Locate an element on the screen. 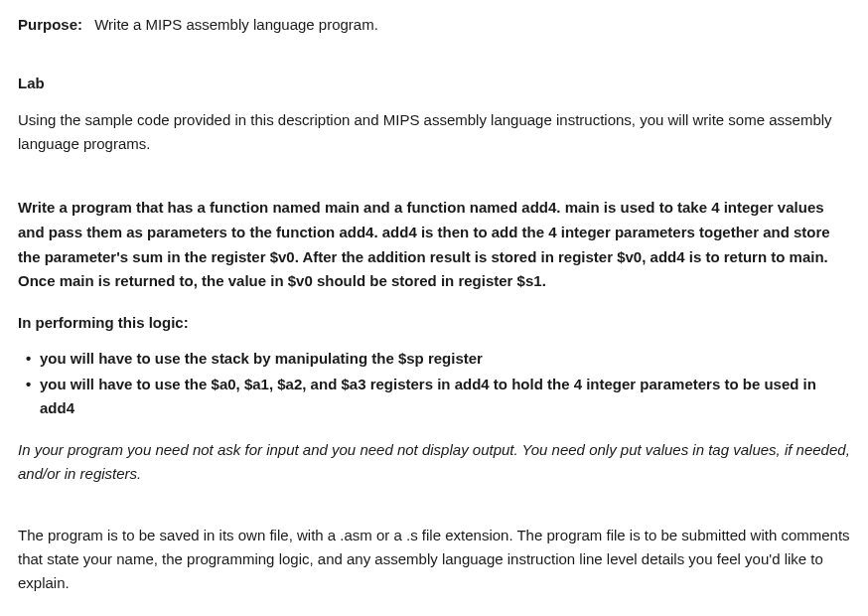 The image size is (868, 616). list-item: you will have to use the stack by manipu… is located at coordinates (445, 359).